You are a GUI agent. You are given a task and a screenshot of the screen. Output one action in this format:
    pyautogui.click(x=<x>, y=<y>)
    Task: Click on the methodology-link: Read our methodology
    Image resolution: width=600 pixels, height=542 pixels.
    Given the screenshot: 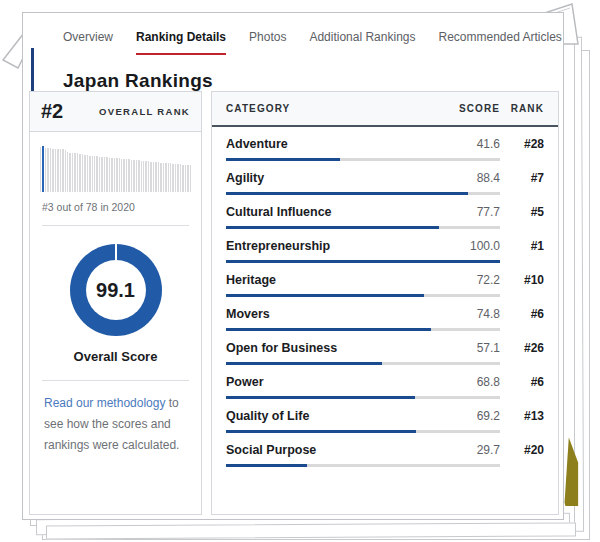 What is the action you would take?
    pyautogui.click(x=104, y=403)
    